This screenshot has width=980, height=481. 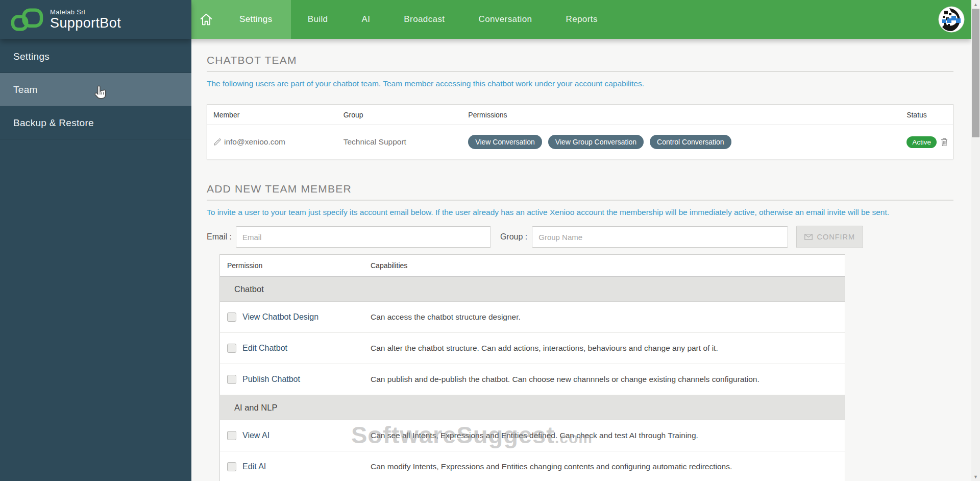 I want to click on team-members-table: Member Group Permissions Status info@xen…, so click(x=580, y=132).